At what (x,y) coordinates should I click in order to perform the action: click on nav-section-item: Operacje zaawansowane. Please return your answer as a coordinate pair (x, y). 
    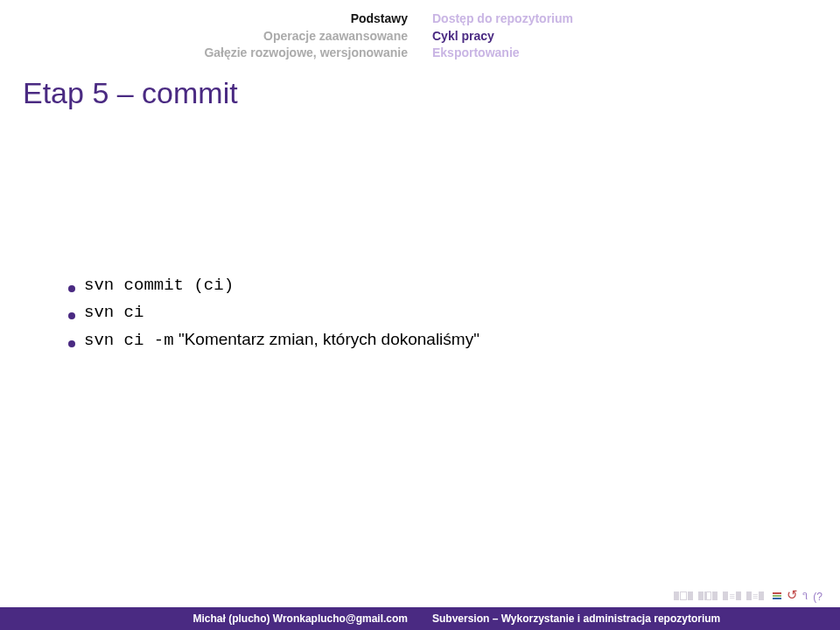
    Looking at the image, I should click on (336, 37).